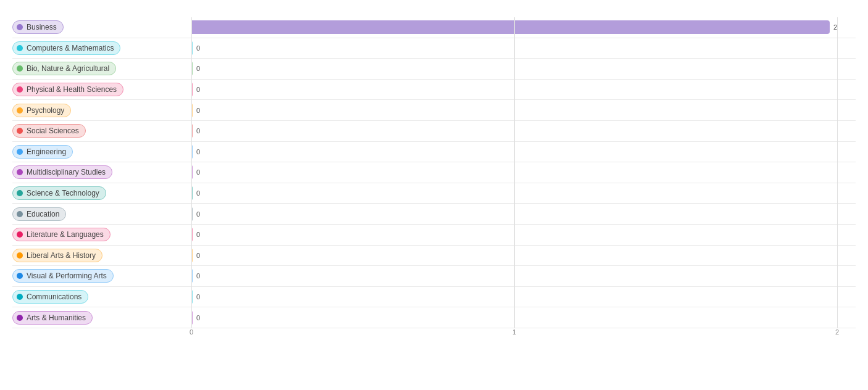  What do you see at coordinates (434, 69) in the screenshot?
I see `table-row: Bio, Nature & Agricultural0` at bounding box center [434, 69].